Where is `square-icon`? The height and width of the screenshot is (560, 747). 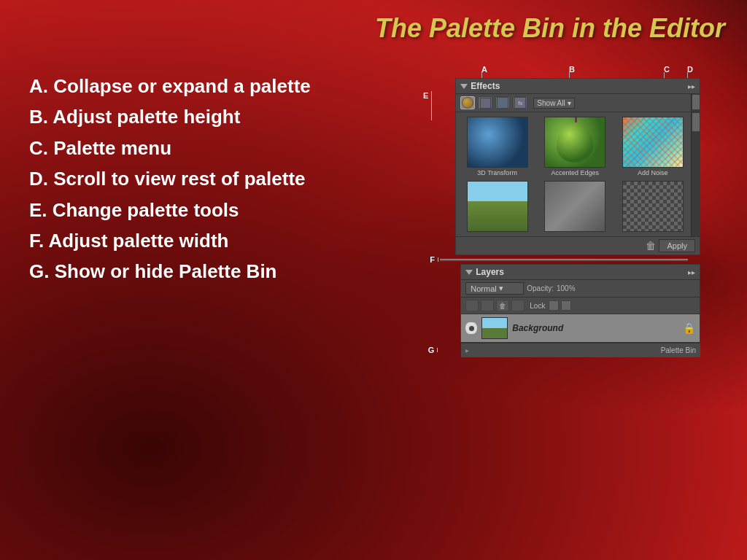
square-icon is located at coordinates (486, 104).